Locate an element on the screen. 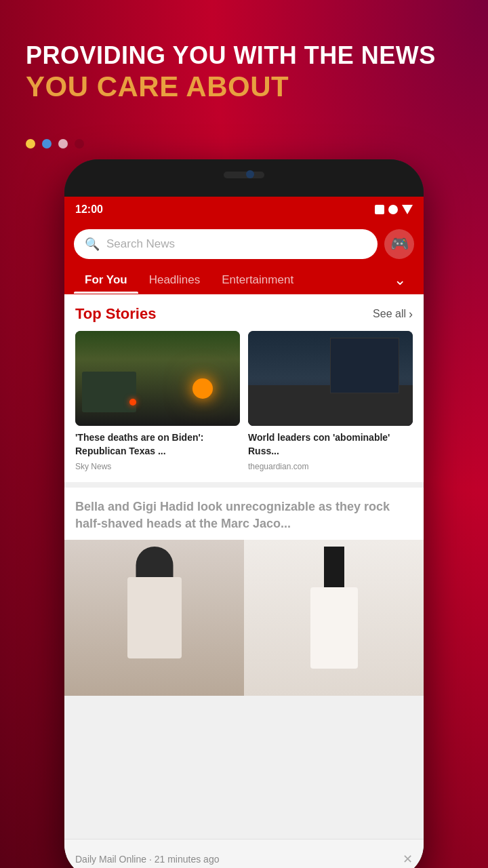 This screenshot has height=868, width=488. story-card-1: 'These deaths are on Biden': Republican … is located at coordinates (157, 401).